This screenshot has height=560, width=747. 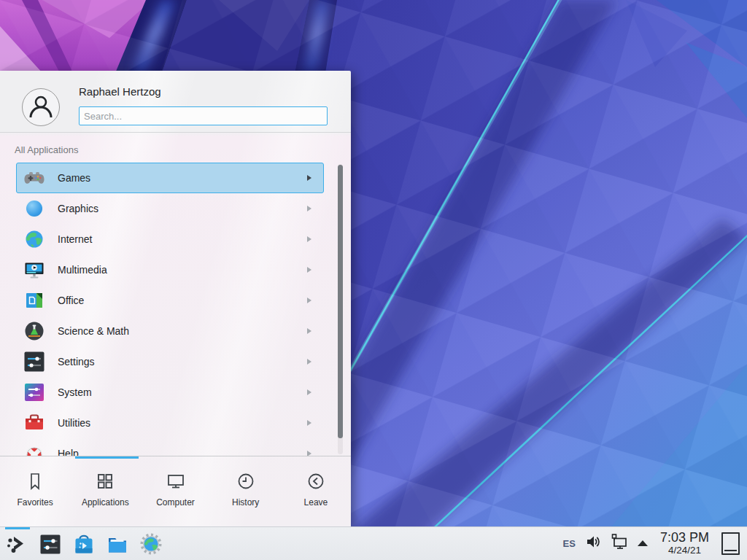 What do you see at coordinates (246, 481) in the screenshot?
I see `history-icon` at bounding box center [246, 481].